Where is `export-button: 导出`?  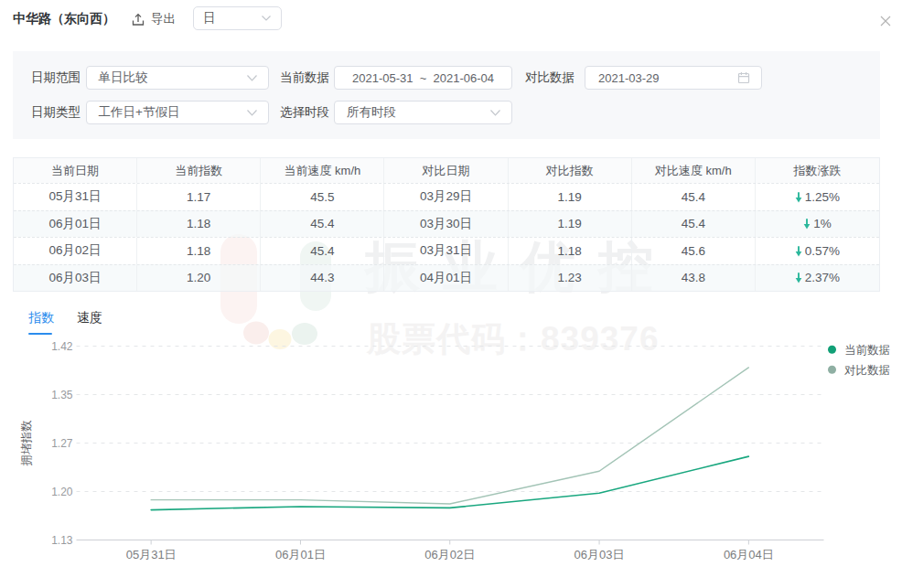 export-button: 导出 is located at coordinates (154, 19).